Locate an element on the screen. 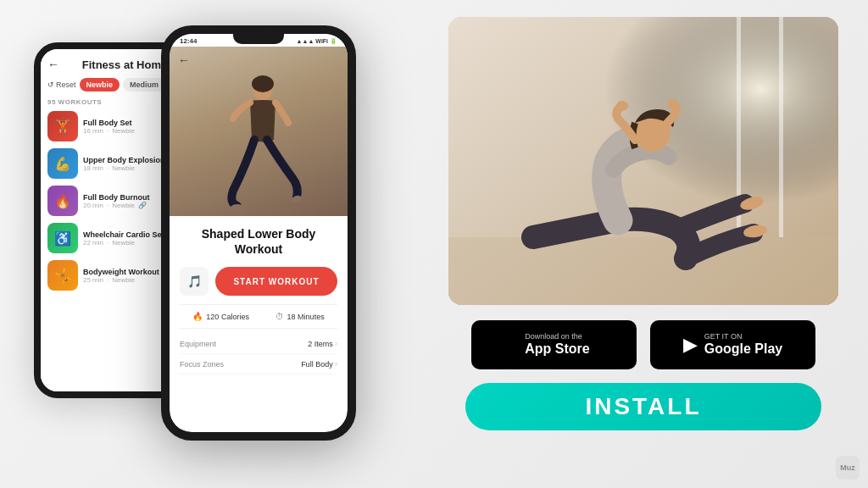 The width and height of the screenshot is (868, 488). equipment-row: Equipment 2 Items › is located at coordinates (259, 344).